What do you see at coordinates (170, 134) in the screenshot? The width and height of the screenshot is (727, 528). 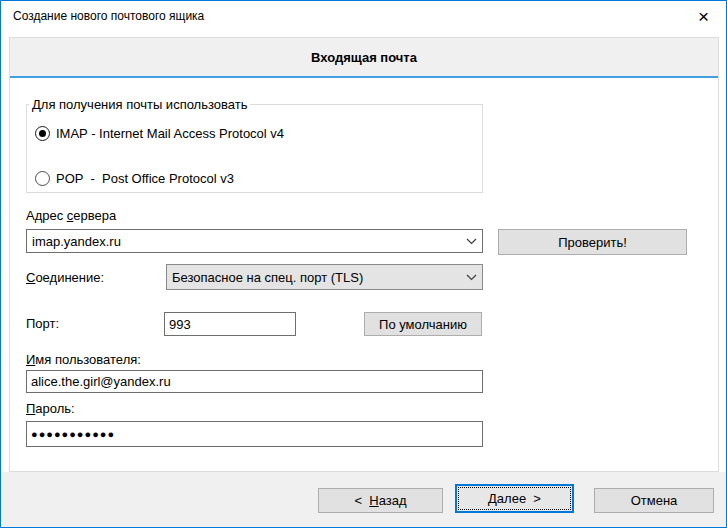 I see `radio-imap-label: IMAP - Internet Mail Access Protocol v4` at bounding box center [170, 134].